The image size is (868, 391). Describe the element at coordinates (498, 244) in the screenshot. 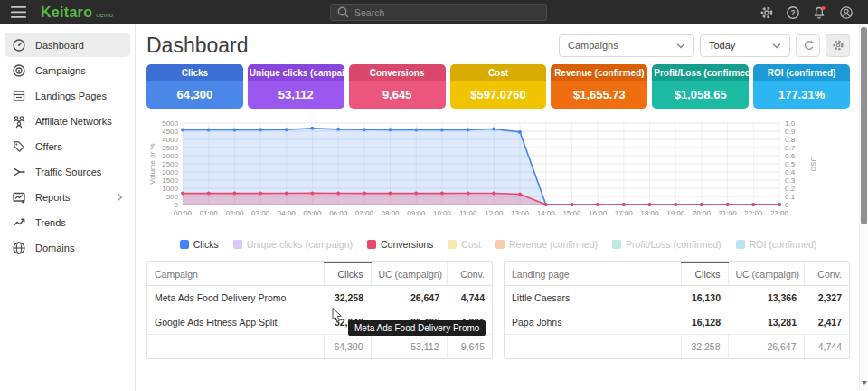

I see `chart-legend: ClicksUnique clicks (campaign)Conversion…` at that location.